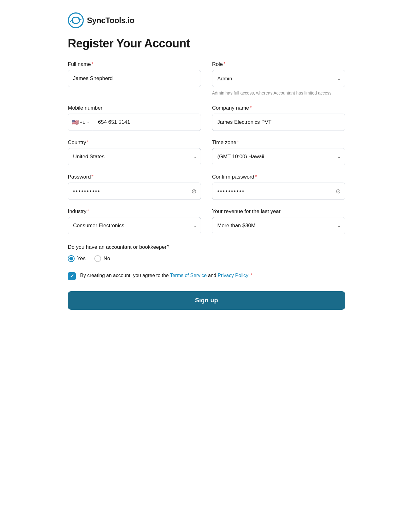  I want to click on mobile-group: Mobile number 🇺🇸 +1 ⌄, so click(134, 118).